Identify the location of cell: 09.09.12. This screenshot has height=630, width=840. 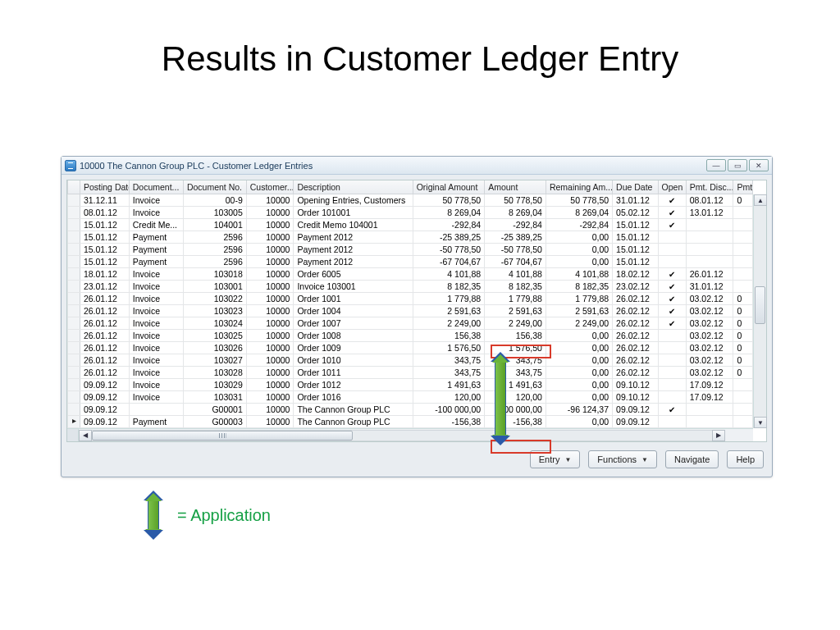
(104, 422).